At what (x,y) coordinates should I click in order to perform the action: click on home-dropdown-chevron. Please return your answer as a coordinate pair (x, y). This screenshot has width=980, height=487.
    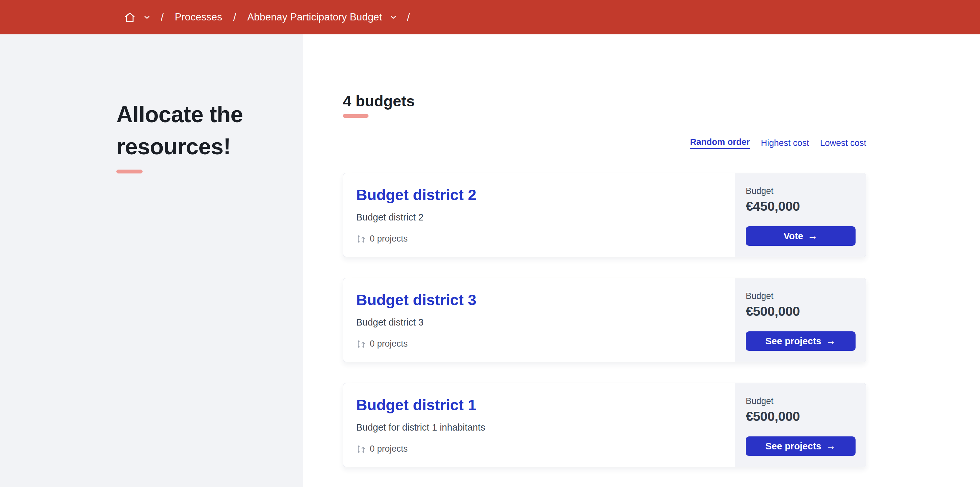
    Looking at the image, I should click on (147, 18).